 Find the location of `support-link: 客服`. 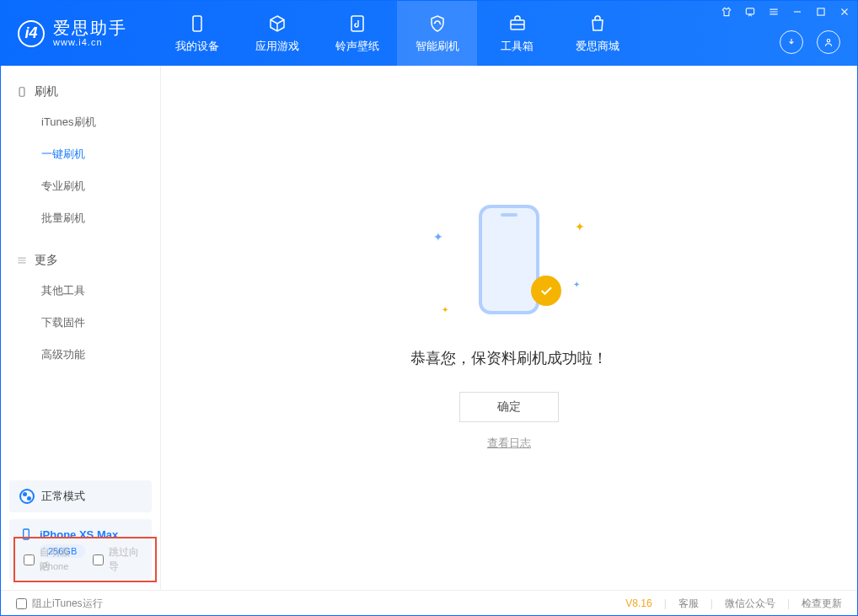

support-link: 客服 is located at coordinates (689, 603).